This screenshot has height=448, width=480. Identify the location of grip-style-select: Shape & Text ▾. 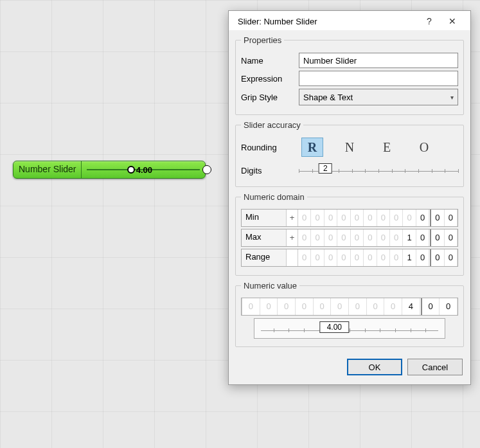
(378, 97).